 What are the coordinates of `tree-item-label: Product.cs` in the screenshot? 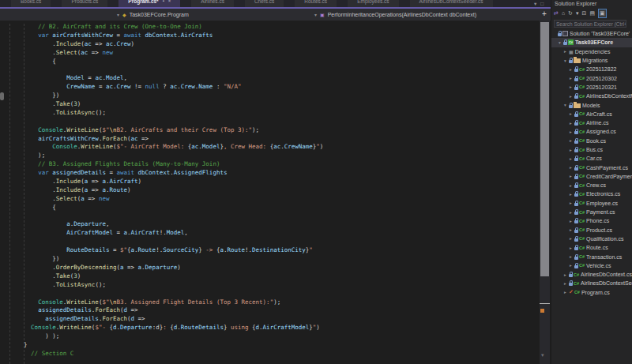 It's located at (599, 231).